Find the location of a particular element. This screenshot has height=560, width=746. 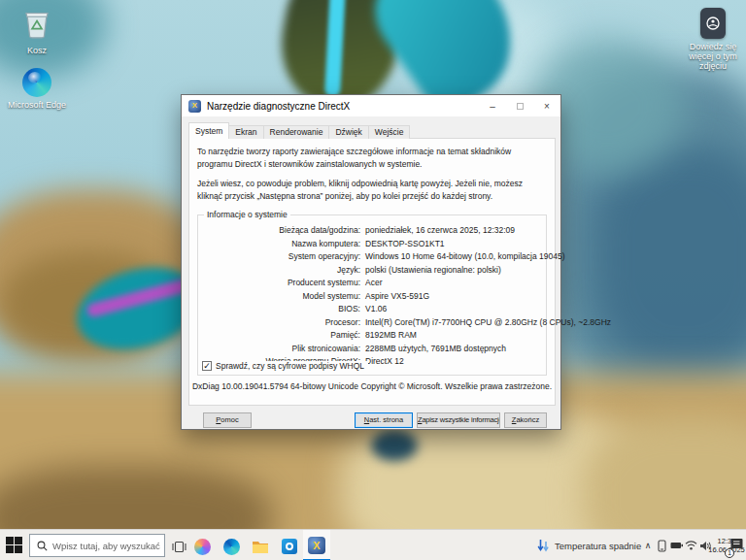

info-row: Pamięć:8192MB RAM is located at coordinates (372, 336).